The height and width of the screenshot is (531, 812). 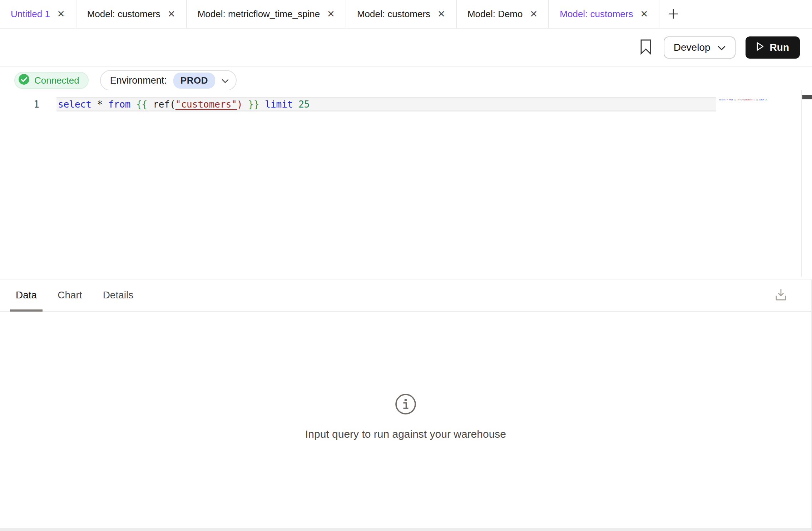 I want to click on download-icon, so click(x=781, y=296).